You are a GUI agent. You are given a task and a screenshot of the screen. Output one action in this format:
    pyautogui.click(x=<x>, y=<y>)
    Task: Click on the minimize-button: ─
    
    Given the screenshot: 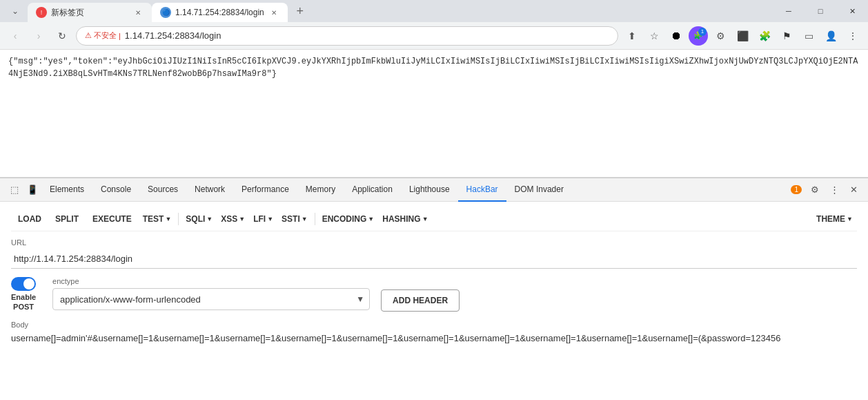 What is the action you would take?
    pyautogui.click(x=789, y=11)
    